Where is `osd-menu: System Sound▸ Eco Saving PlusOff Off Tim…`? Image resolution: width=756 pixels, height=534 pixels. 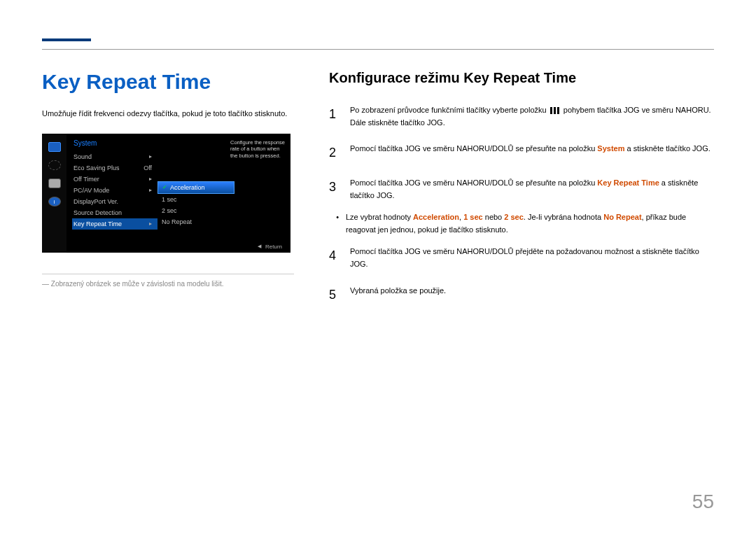 osd-menu: System Sound▸ Eco Saving PlusOff Off Tim… is located at coordinates (112, 193).